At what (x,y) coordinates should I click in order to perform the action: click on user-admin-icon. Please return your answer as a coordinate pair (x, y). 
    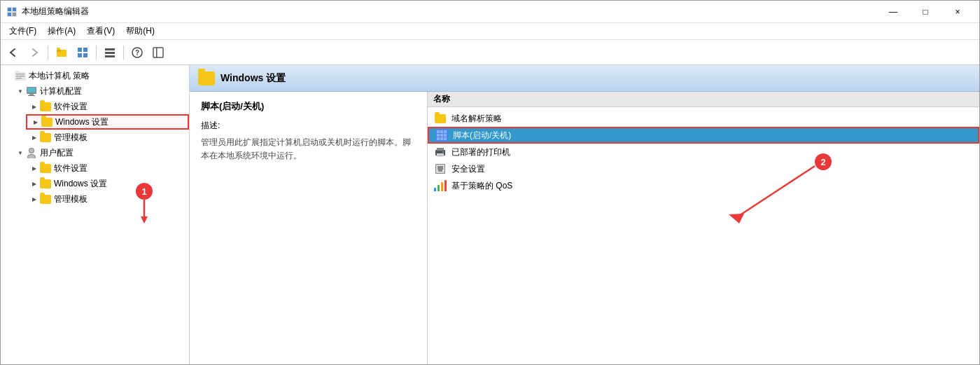
    Looking at the image, I should click on (46, 199).